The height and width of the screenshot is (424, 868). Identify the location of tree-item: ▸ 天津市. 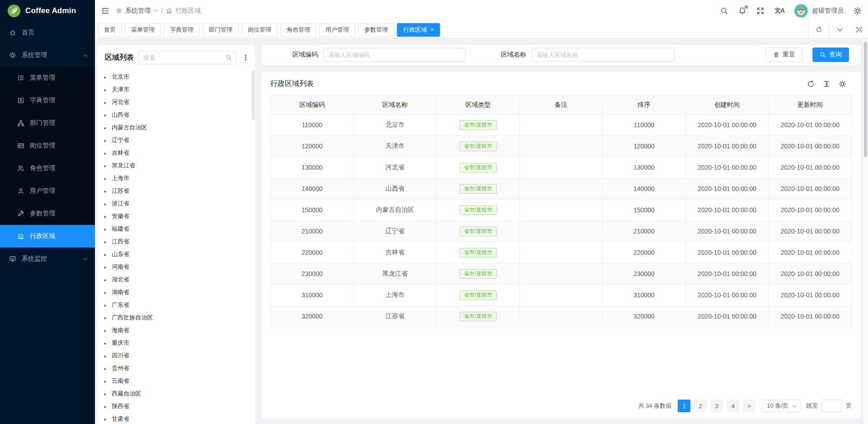
(179, 90).